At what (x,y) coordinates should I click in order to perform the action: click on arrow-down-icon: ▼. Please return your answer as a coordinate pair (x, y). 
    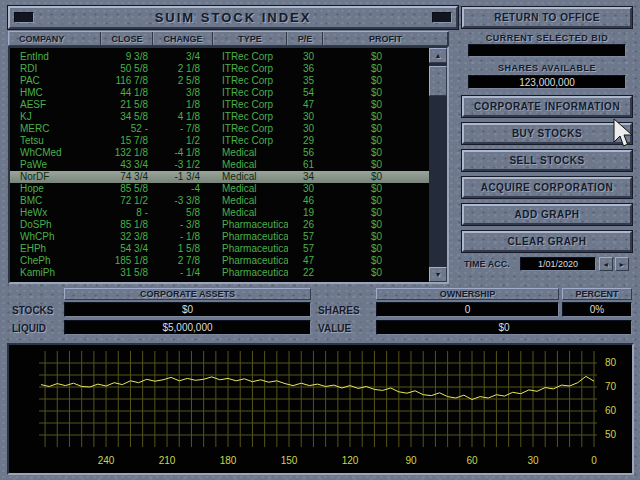
    Looking at the image, I should click on (438, 274).